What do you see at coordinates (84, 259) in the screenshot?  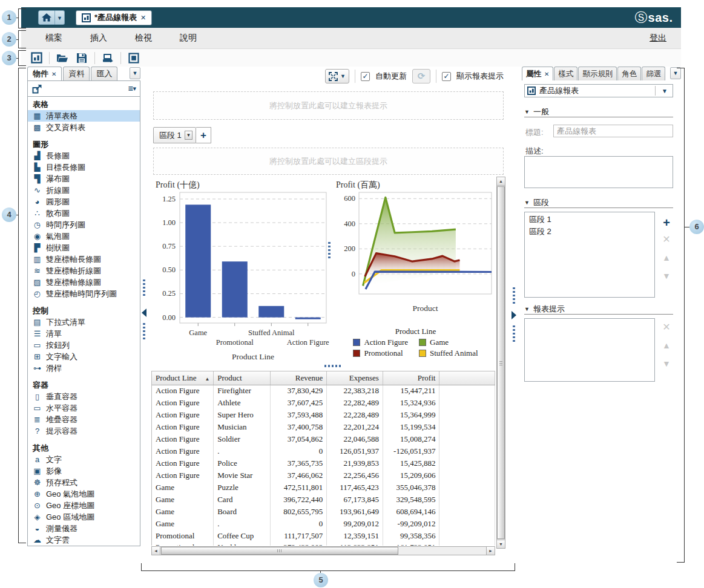 I see `objects-list-item: ▥雙座標軸長條圖` at bounding box center [84, 259].